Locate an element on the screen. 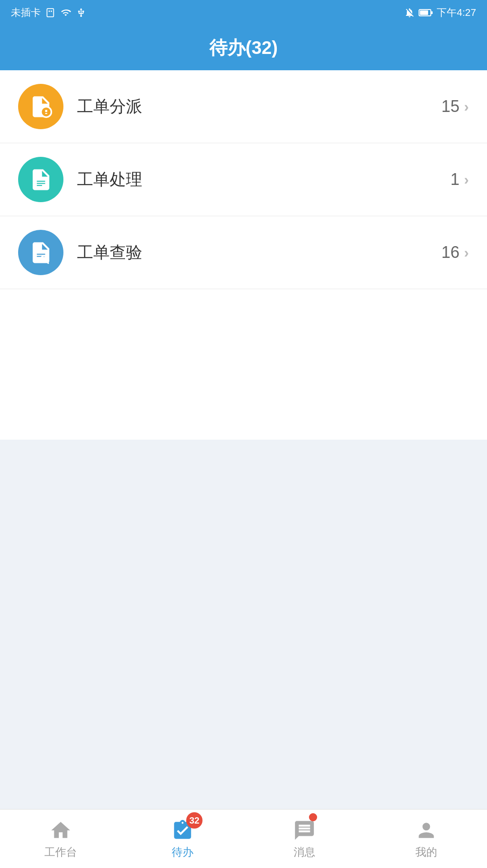 The width and height of the screenshot is (487, 868). nav-item-messages: 消息 is located at coordinates (304, 839).